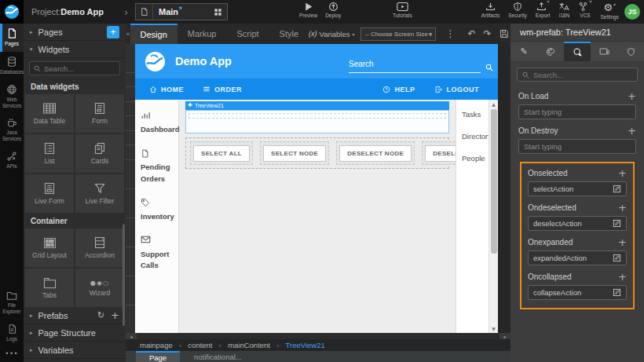  I want to click on page-selector: Main*, so click(181, 12).